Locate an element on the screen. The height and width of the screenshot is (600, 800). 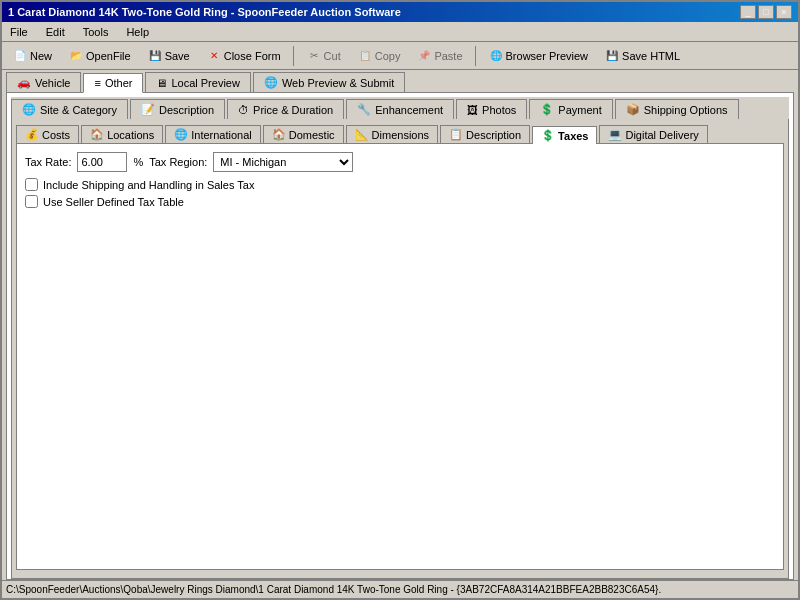
cut-button: ✂ Cut is located at coordinates (324, 56).